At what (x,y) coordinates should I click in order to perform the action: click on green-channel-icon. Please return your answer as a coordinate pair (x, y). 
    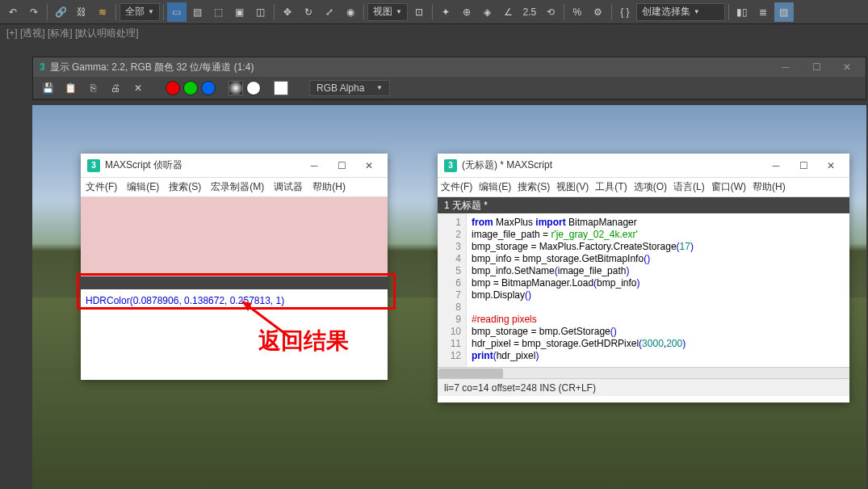
    Looking at the image, I should click on (191, 88).